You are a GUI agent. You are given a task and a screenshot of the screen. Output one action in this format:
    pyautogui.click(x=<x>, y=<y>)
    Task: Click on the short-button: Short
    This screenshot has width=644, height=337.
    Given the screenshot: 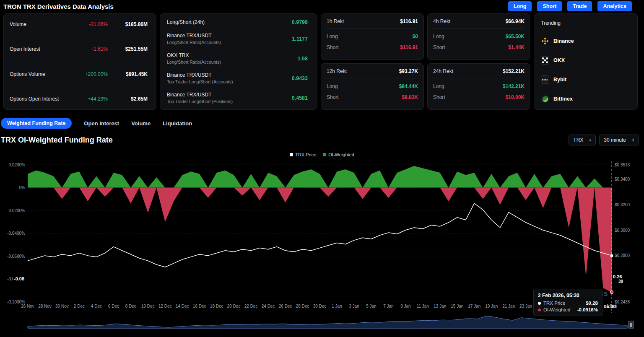 What is the action you would take?
    pyautogui.click(x=549, y=6)
    